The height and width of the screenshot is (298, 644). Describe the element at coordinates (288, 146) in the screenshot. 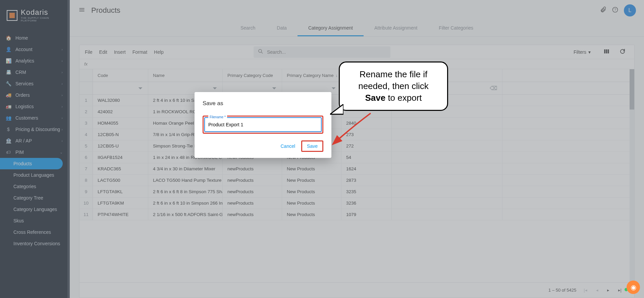

I see `cancel-button: Cancel` at that location.